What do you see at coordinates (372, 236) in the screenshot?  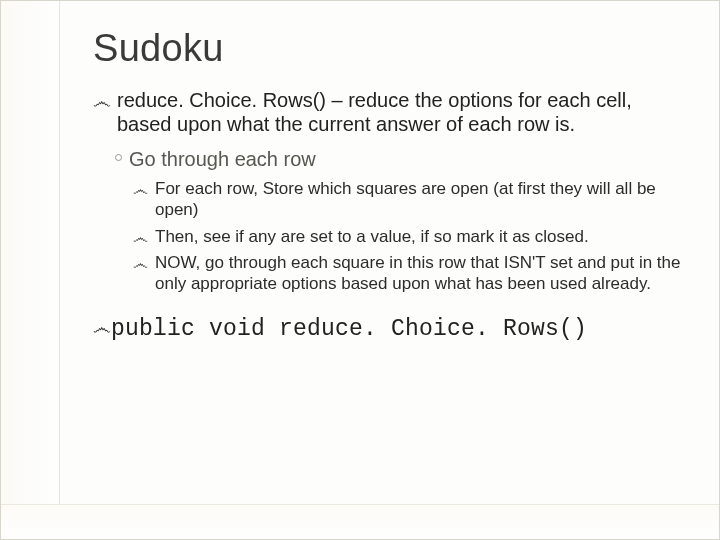 I see `item-text: Then, see if any are set to a value, if …` at bounding box center [372, 236].